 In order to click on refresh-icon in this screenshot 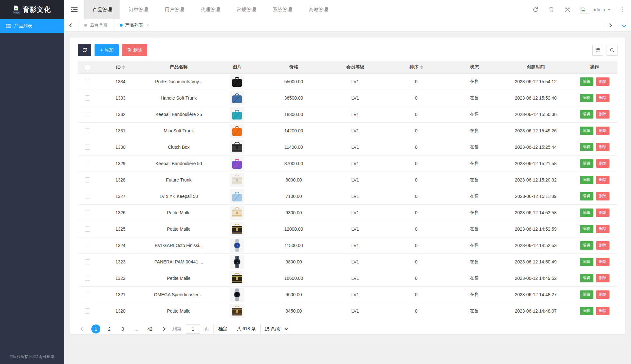, I will do `click(535, 10)`.